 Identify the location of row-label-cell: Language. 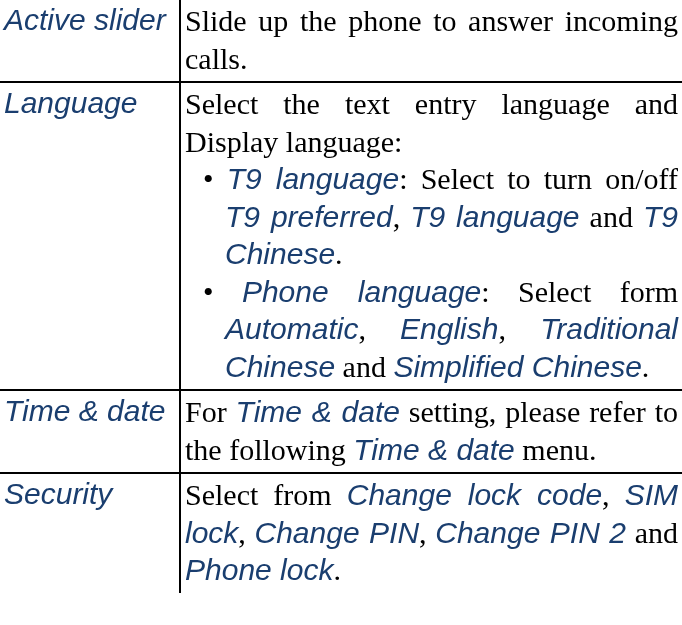
(90, 236).